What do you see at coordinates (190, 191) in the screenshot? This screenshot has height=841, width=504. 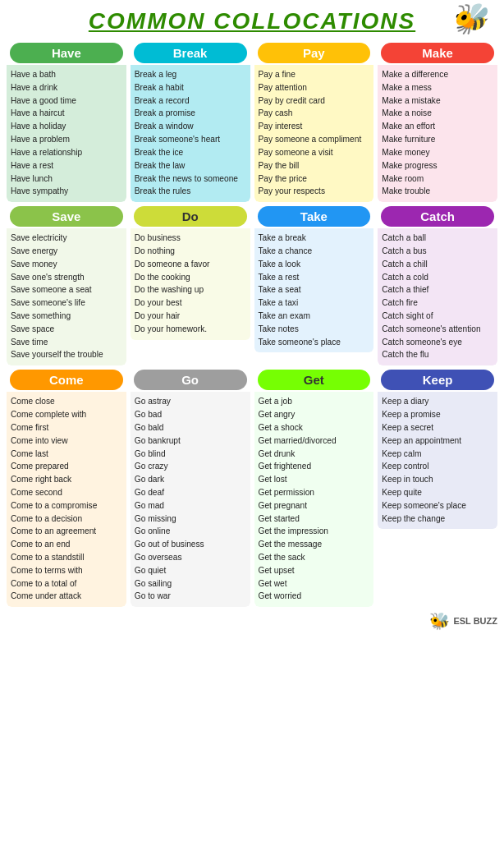 I see `list-item: Break the rules` at bounding box center [190, 191].